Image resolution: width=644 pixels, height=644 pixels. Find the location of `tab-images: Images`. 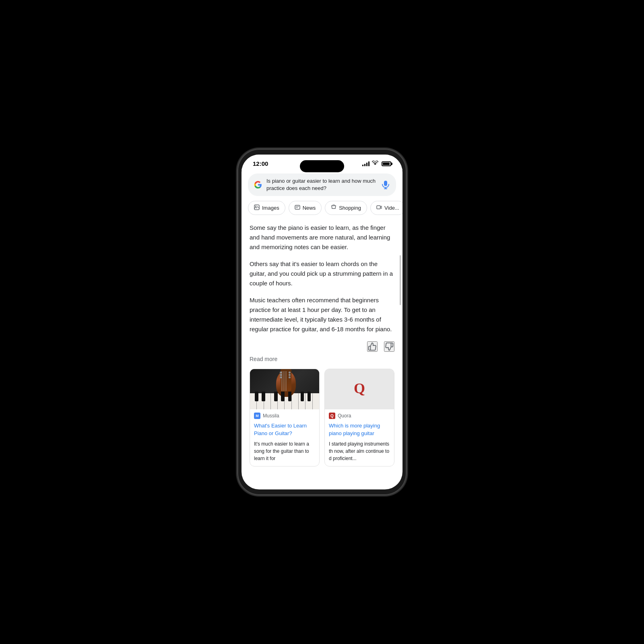

tab-images: Images is located at coordinates (266, 208).